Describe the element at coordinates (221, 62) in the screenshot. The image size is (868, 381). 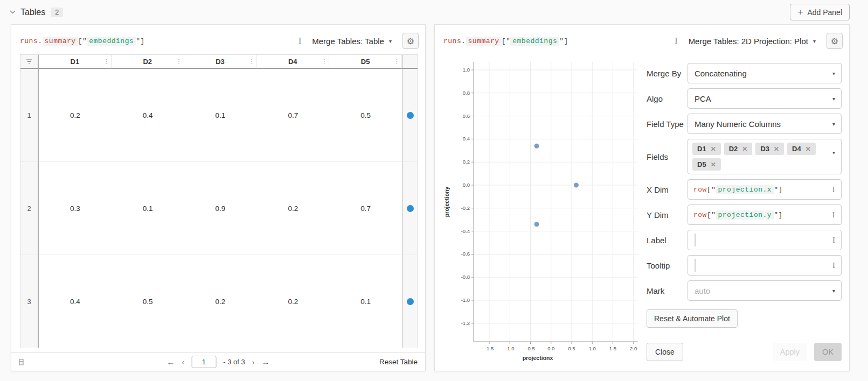
I see `column-header-d3: D3⋮` at that location.